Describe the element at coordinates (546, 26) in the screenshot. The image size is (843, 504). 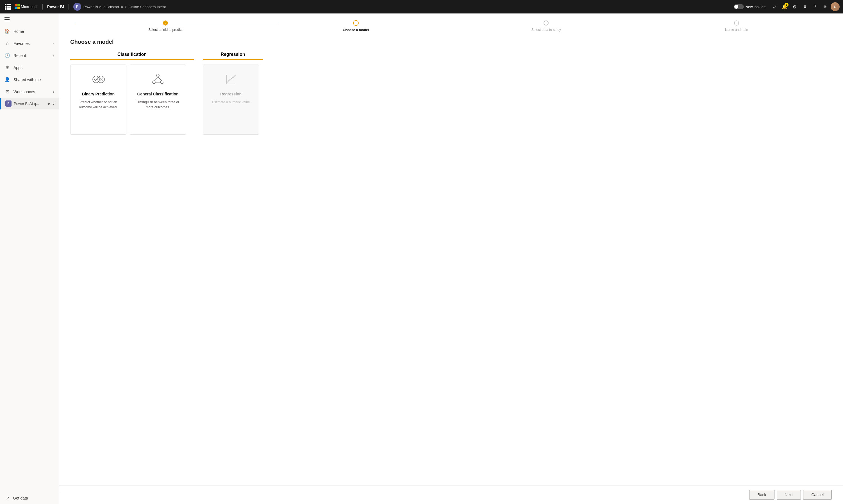
I see `wizard-step-3: Select data to study` at that location.